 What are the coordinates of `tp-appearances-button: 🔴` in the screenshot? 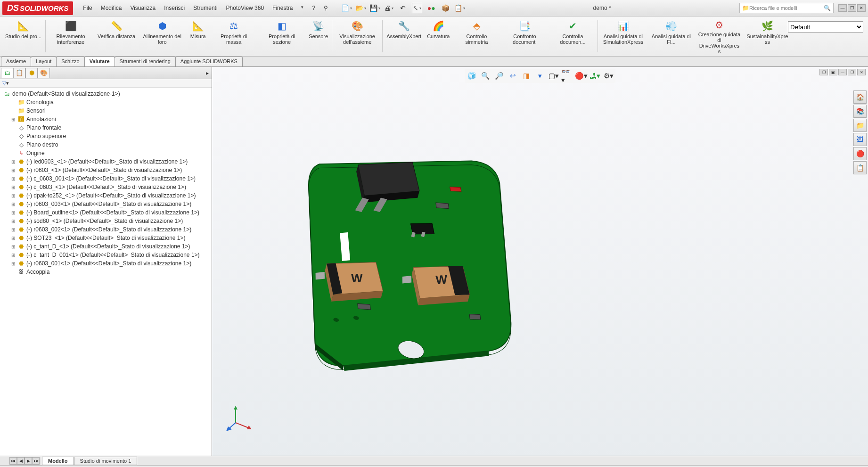 It's located at (860, 154).